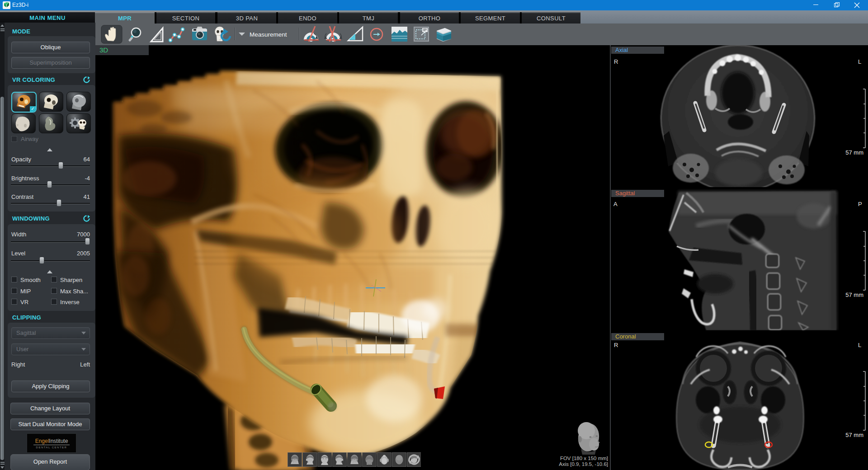  I want to click on svg-text: Measurement, so click(269, 34).